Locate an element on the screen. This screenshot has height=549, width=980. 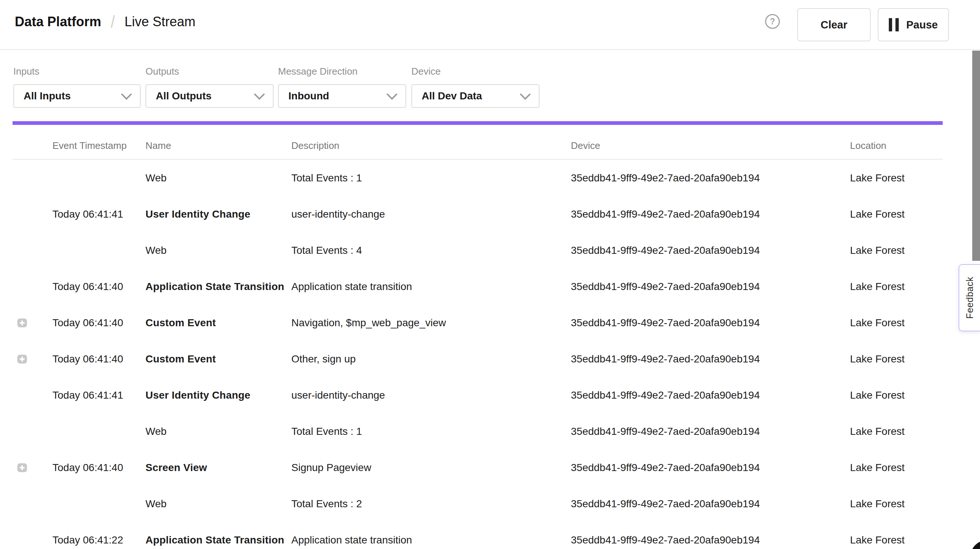
message-direction-dropdown: Inbound is located at coordinates (342, 96).